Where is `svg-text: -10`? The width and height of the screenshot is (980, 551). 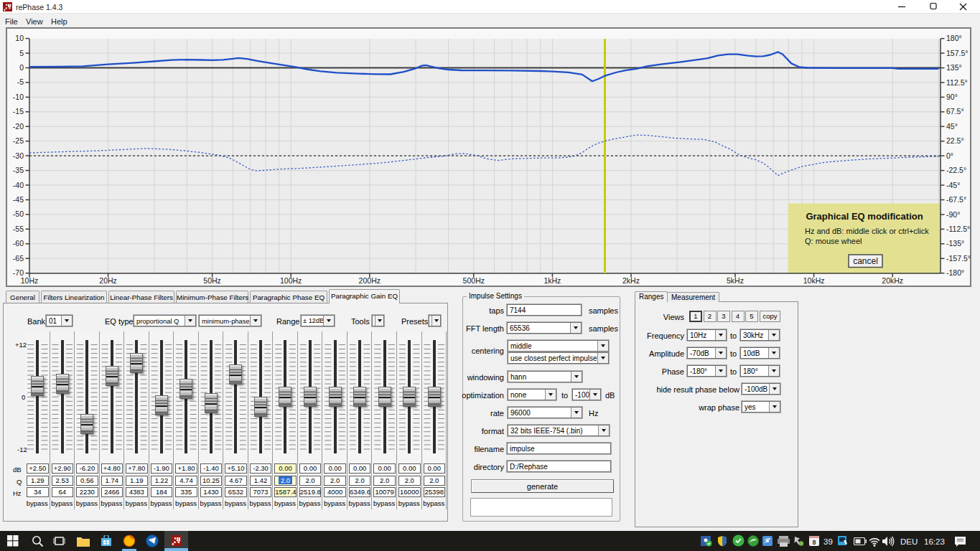 svg-text: -10 is located at coordinates (19, 97).